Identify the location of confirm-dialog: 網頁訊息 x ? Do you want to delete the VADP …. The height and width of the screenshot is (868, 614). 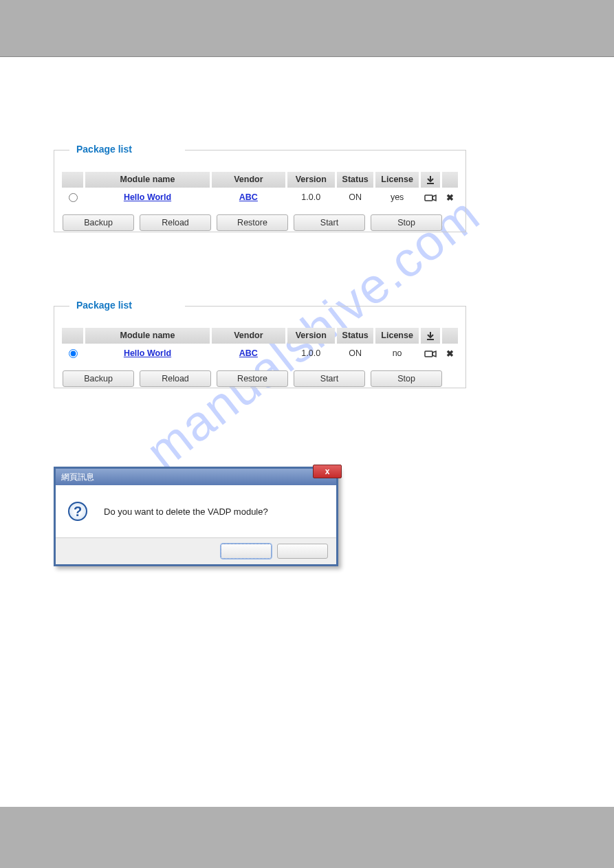
(196, 517).